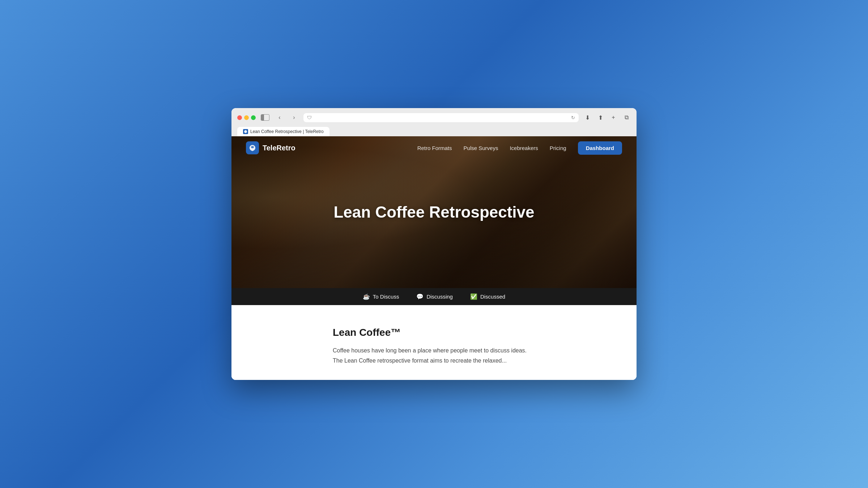 Image resolution: width=868 pixels, height=488 pixels. I want to click on share-button: ⬆, so click(600, 117).